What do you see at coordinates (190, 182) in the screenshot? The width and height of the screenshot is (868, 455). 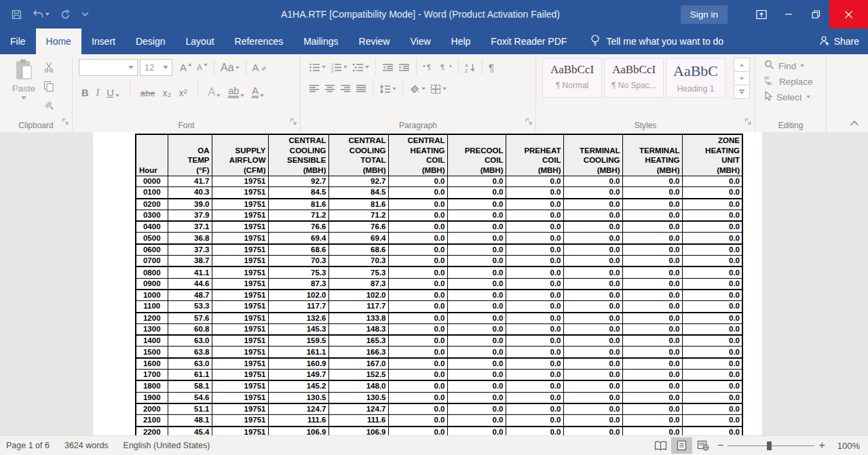 I see `table-cell: 41.7` at bounding box center [190, 182].